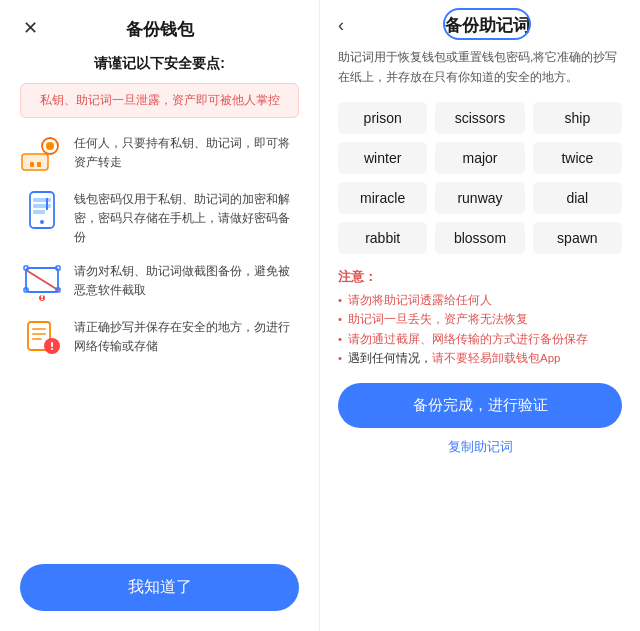 Image resolution: width=640 pixels, height=631 pixels. Describe the element at coordinates (160, 338) in the screenshot. I see `tip-item-note: 请正确抄写并保存在安全的地方，勿进行网络传输或存储` at that location.